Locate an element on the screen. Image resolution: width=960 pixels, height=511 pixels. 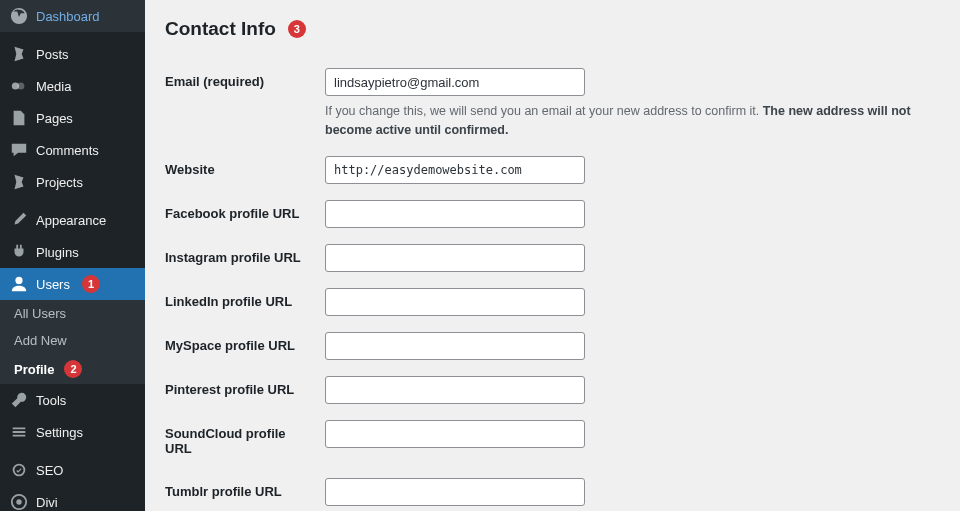
seo-icon is located at coordinates (19, 470).